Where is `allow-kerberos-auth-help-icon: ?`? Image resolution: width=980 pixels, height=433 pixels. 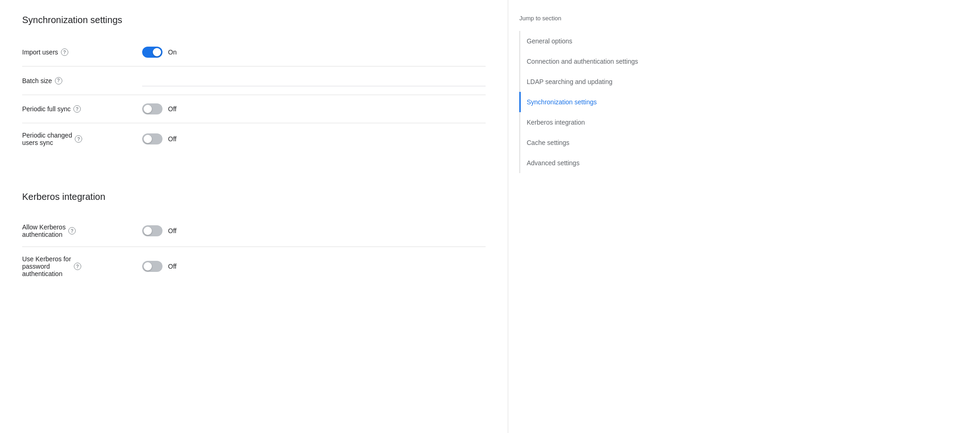 allow-kerberos-auth-help-icon: ? is located at coordinates (72, 231).